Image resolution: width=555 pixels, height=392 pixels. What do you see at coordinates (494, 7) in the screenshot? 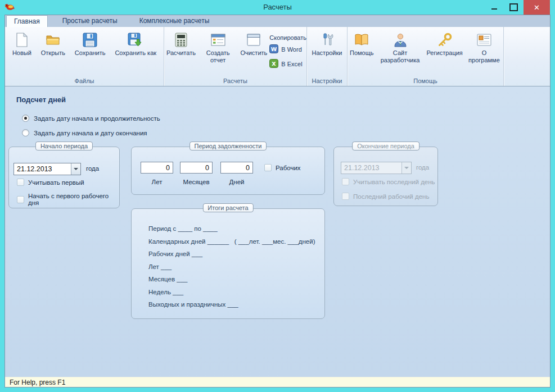
I see `minimize-button` at bounding box center [494, 7].